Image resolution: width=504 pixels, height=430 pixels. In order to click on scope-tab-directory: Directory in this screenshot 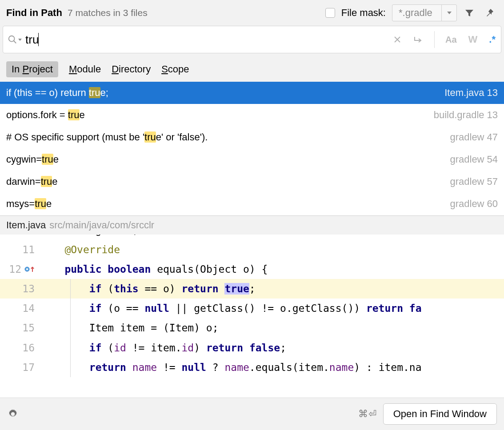, I will do `click(131, 69)`.